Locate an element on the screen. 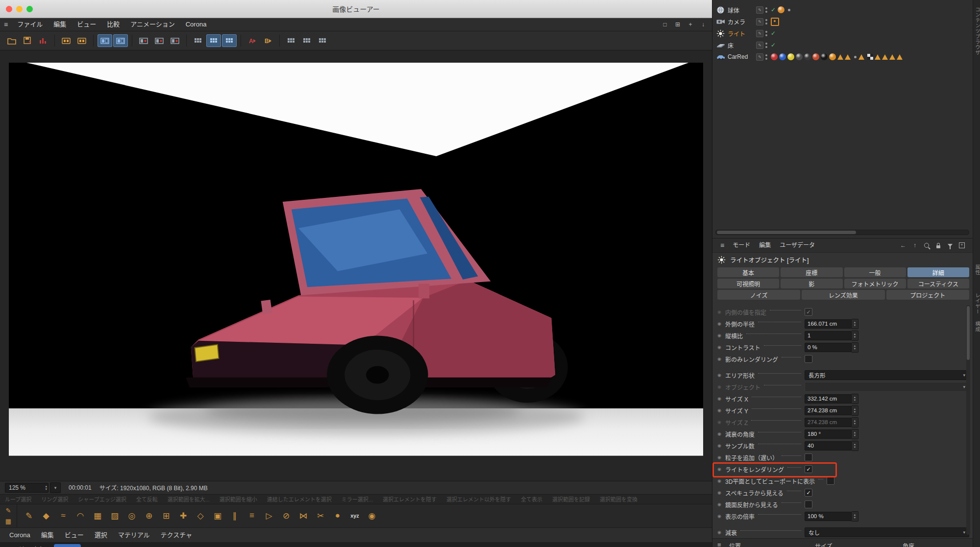 The image size is (980, 547). history-up-icon: ↑ is located at coordinates (915, 245).